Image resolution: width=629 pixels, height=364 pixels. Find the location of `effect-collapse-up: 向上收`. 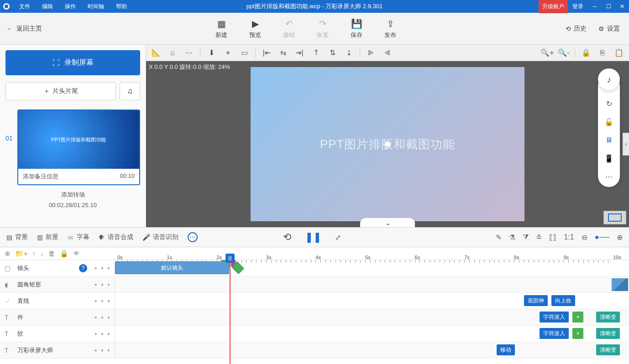

effect-collapse-up: 向上收 is located at coordinates (563, 301).